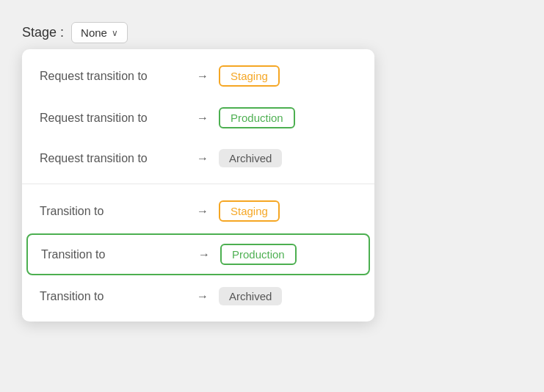 This screenshot has height=392, width=544. I want to click on stage-dropdown: None ∨, so click(100, 32).